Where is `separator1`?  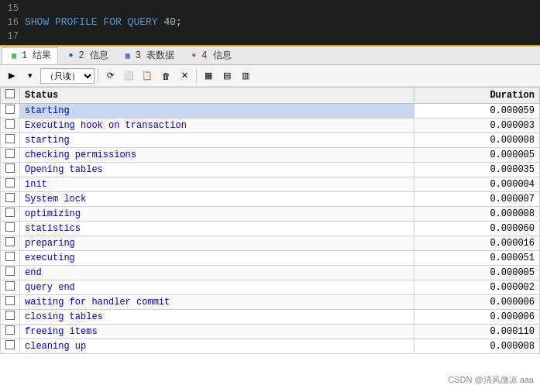 separator1 is located at coordinates (98, 76).